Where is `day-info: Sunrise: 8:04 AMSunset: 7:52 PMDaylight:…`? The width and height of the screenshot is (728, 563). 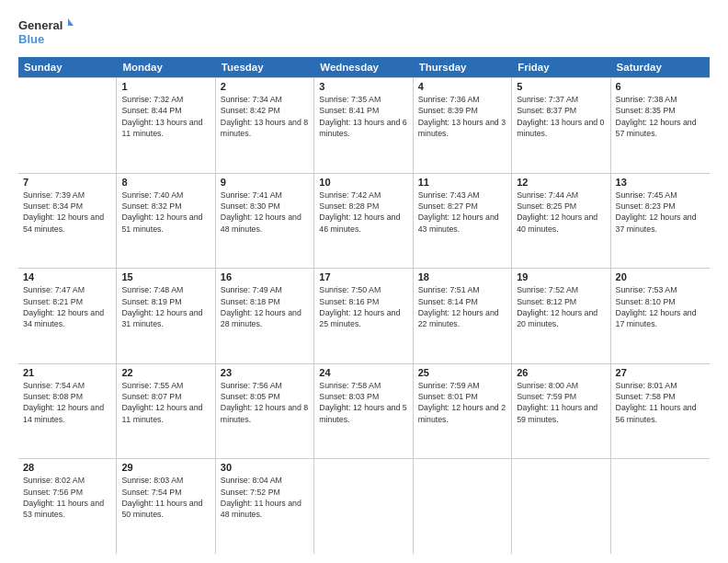
day-info: Sunrise: 8:04 AMSunset: 7:52 PMDaylight:… is located at coordinates (265, 497).